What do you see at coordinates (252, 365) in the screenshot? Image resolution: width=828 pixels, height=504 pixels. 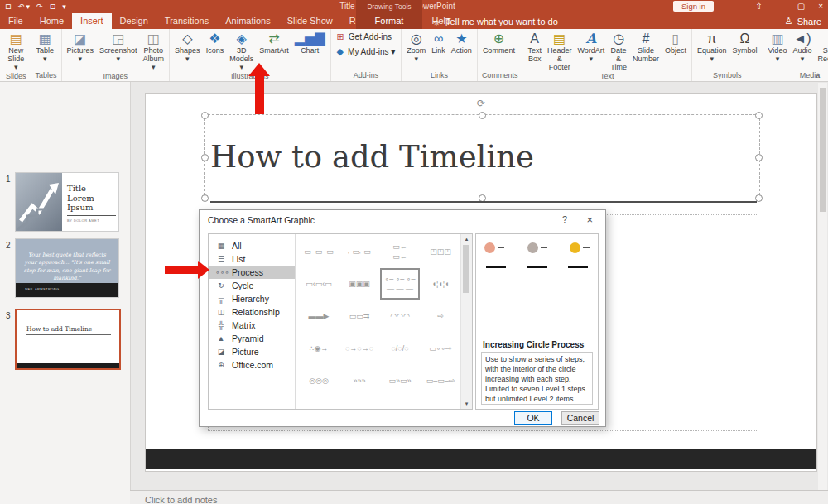 I see `category-office-com: ⊕Office.com` at bounding box center [252, 365].